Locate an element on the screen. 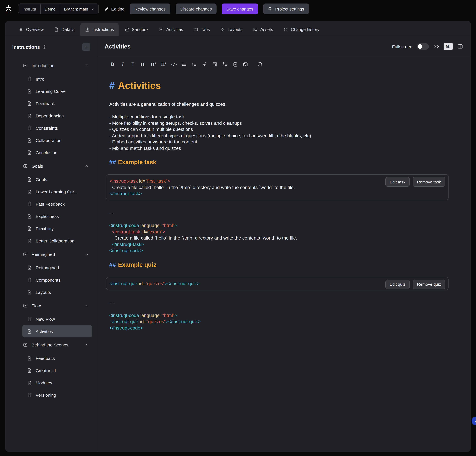 This screenshot has width=476, height=456. editor-heading-quiz: ##Example quiz is located at coordinates (279, 265).